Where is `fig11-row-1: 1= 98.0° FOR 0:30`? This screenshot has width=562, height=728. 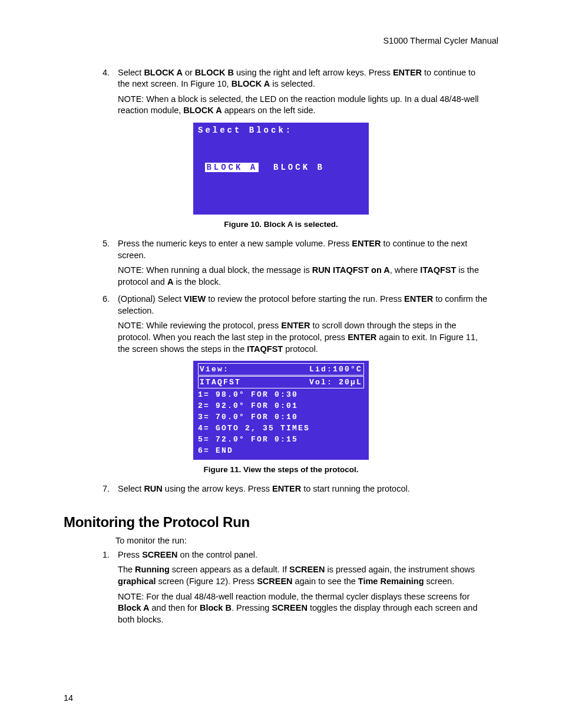 fig11-row-1: 1= 98.0° FOR 0:30 is located at coordinates (281, 395).